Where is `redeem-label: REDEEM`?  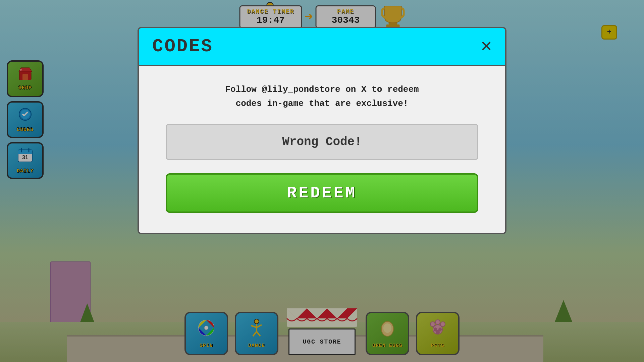
redeem-label: REDEEM is located at coordinates (322, 193).